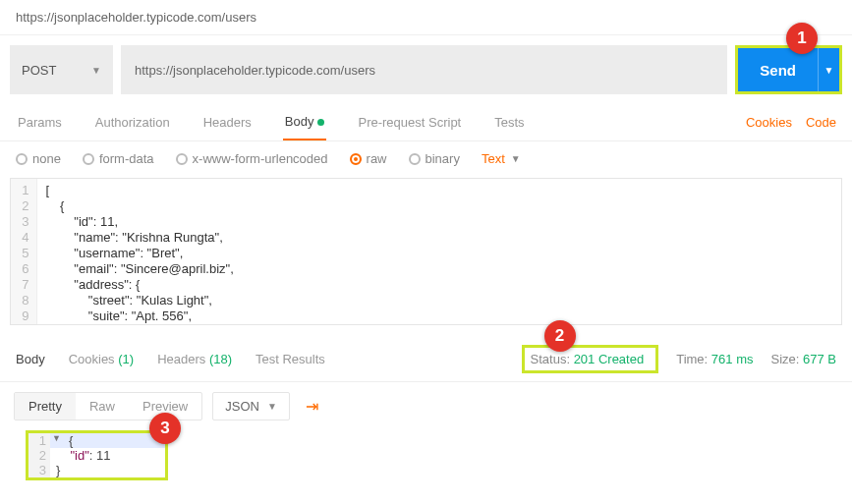 This screenshot has width=852, height=504. What do you see at coordinates (118, 159) in the screenshot?
I see `radio-form-data: form-data` at bounding box center [118, 159].